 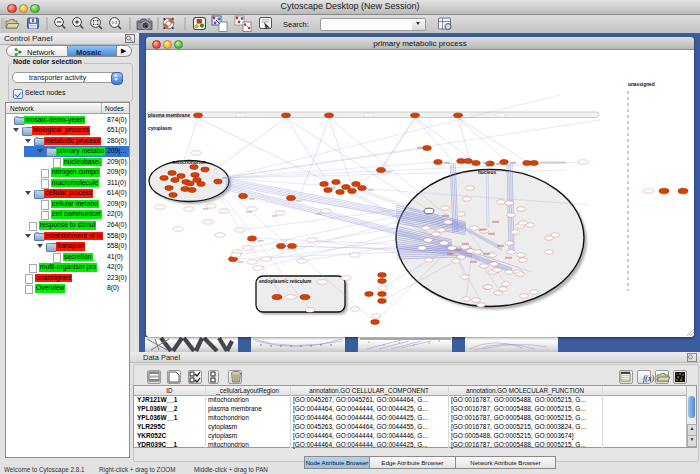 I want to click on svg-text: plasma membrane, so click(x=169, y=116).